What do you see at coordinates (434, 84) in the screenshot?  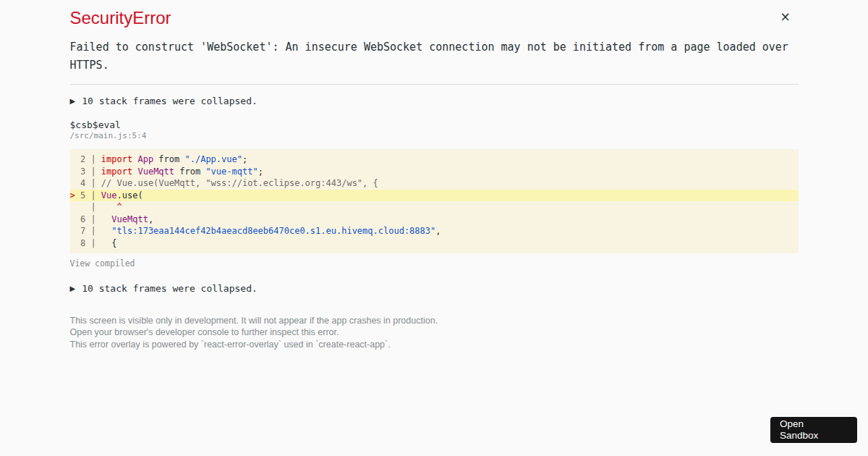 I see `divider` at bounding box center [434, 84].